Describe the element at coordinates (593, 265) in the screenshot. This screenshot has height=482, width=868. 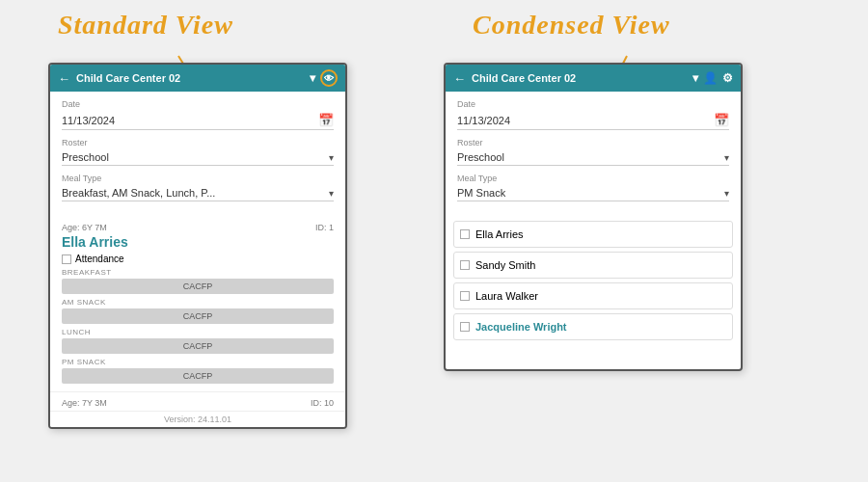
I see `condensed-item-sandy: Sandy Smith` at that location.